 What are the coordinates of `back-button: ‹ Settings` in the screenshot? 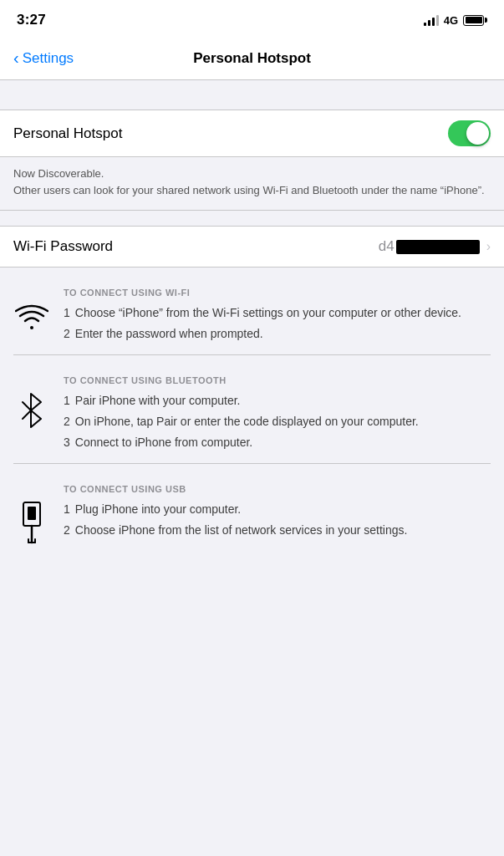 It's located at (43, 59).